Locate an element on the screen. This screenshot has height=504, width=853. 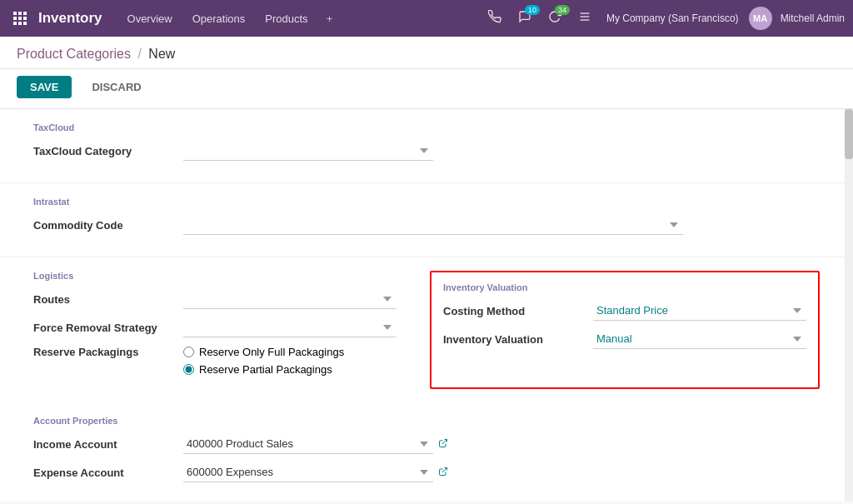
save-button: SAVE is located at coordinates (44, 87).